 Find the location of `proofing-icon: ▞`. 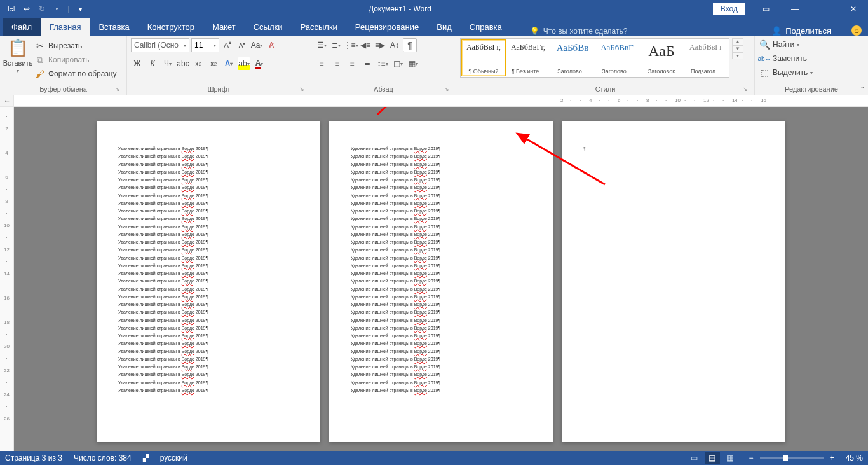

proofing-icon: ▞ is located at coordinates (146, 458).